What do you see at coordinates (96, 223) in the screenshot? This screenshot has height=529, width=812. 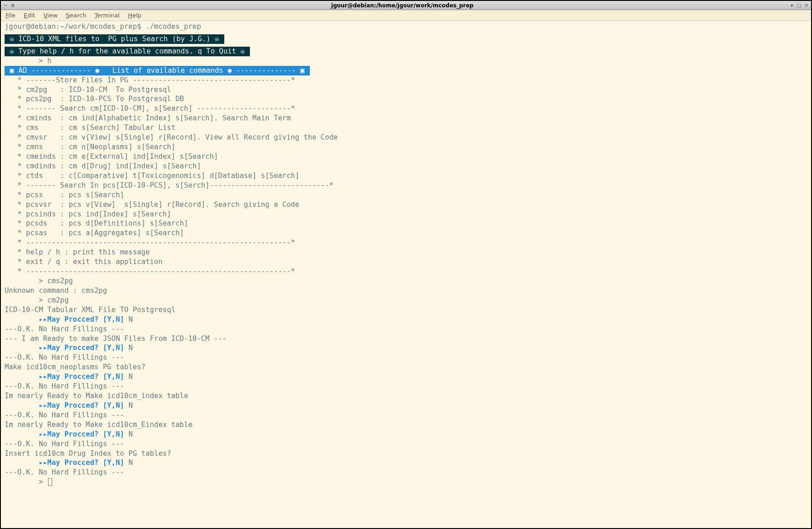 I see `help-line: * pcsds : pcs d[Definitions] s[Search]` at bounding box center [96, 223].